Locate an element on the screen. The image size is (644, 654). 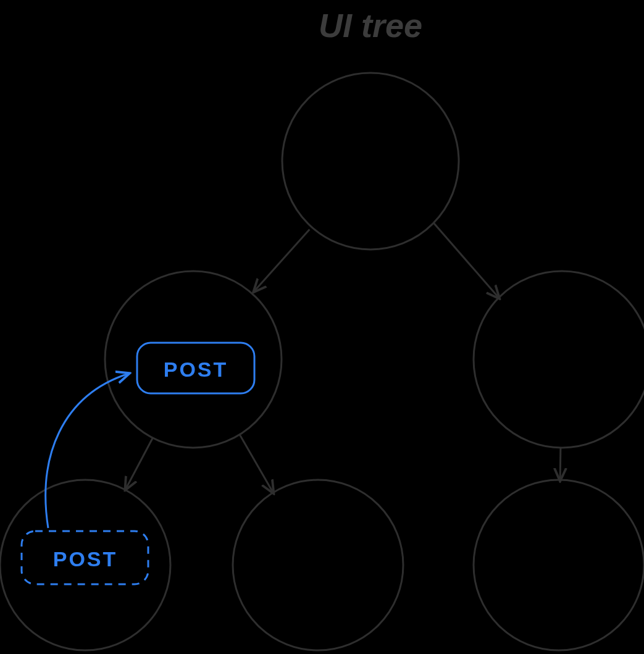
edge-root-left is located at coordinates (282, 260).